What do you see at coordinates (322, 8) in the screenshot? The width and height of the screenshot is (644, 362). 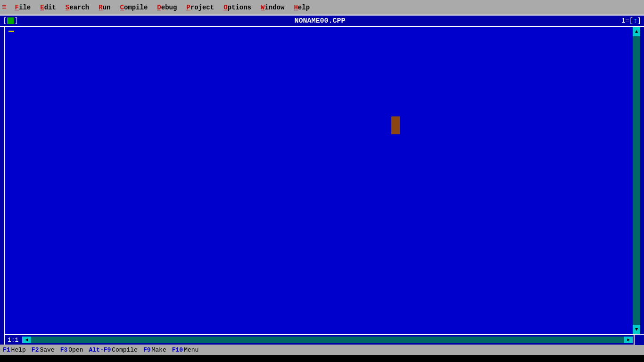 I see `menu-bar: ≡ File Edit Search Run Compile Debug Pro…` at bounding box center [322, 8].